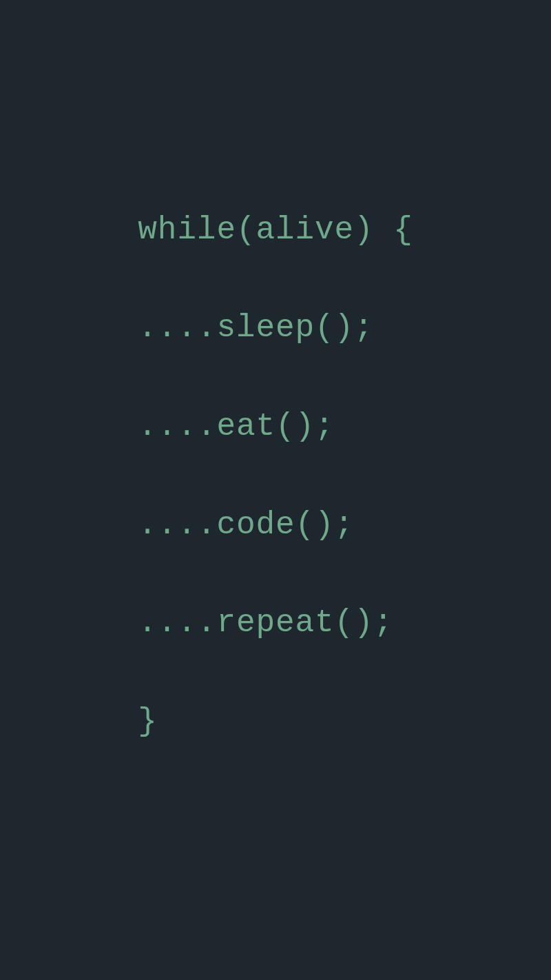 Image resolution: width=551 pixels, height=980 pixels. I want to click on code-line-eat: ....eat();, so click(276, 427).